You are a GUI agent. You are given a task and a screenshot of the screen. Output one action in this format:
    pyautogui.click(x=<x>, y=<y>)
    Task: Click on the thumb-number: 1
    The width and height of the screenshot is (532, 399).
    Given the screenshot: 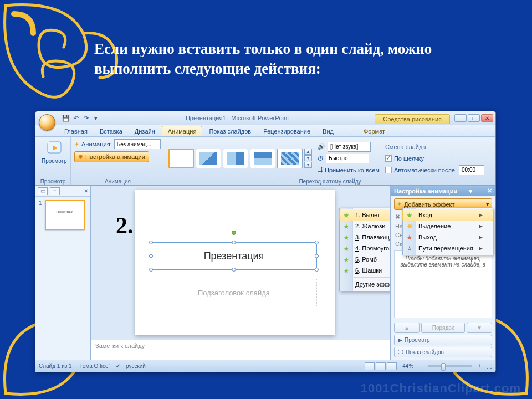 What is the action you would take?
    pyautogui.click(x=40, y=203)
    